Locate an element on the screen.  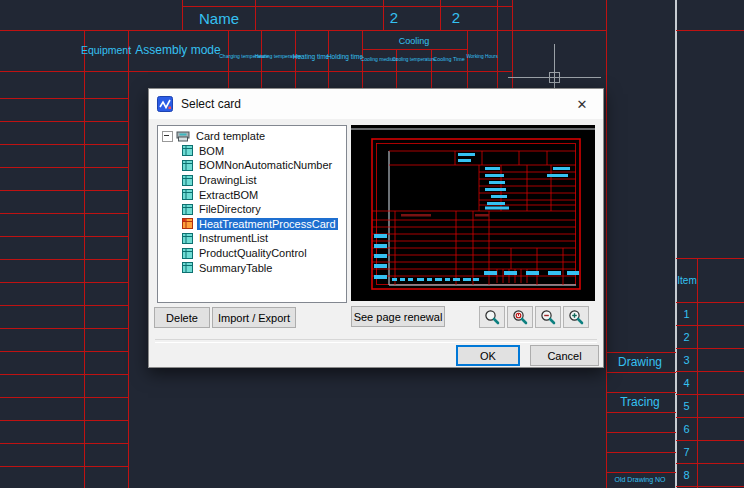
item-row: 3 is located at coordinates (686, 360).